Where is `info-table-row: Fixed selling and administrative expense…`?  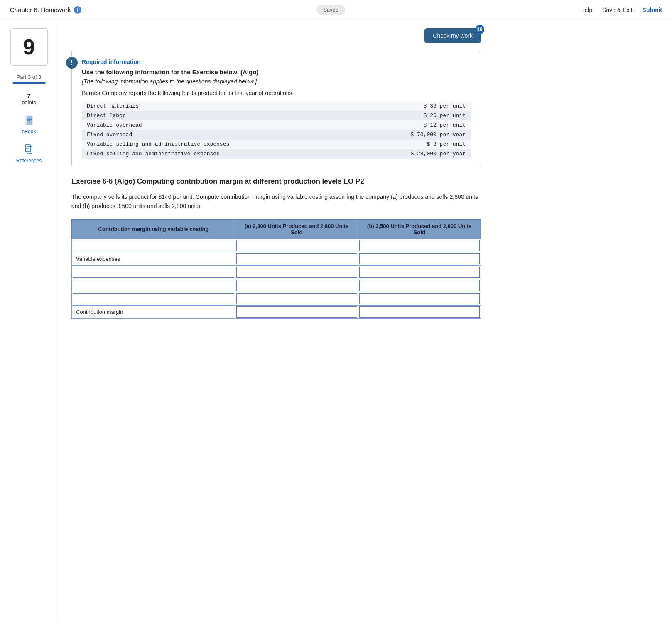 info-table-row: Fixed selling and administrative expense… is located at coordinates (276, 154).